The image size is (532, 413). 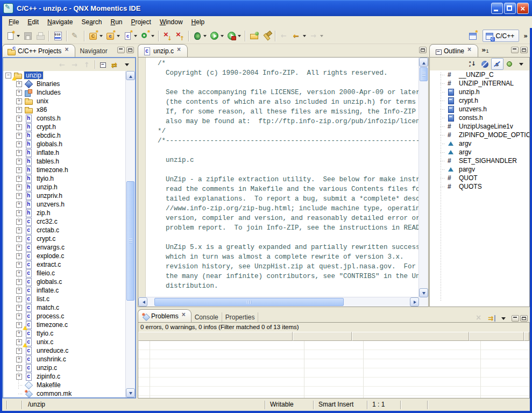 I want to click on close-button, so click(x=523, y=9).